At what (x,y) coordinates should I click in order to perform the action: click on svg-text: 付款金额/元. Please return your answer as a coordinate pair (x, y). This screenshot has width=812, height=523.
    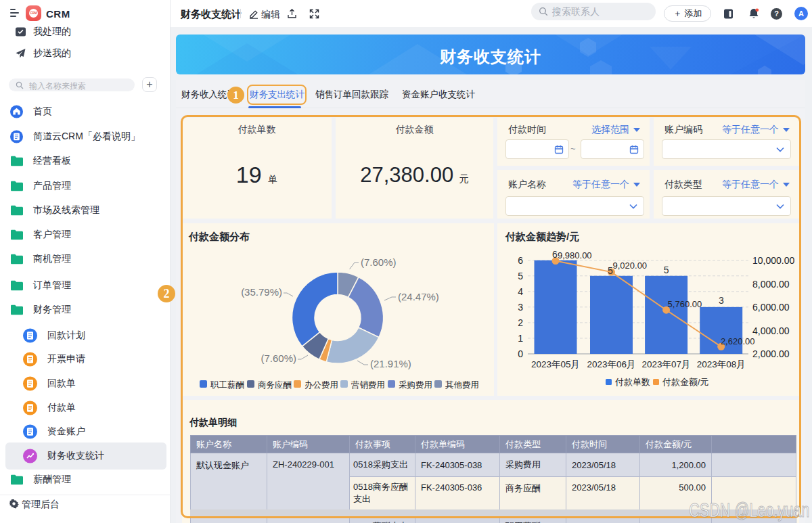
    Looking at the image, I should click on (685, 382).